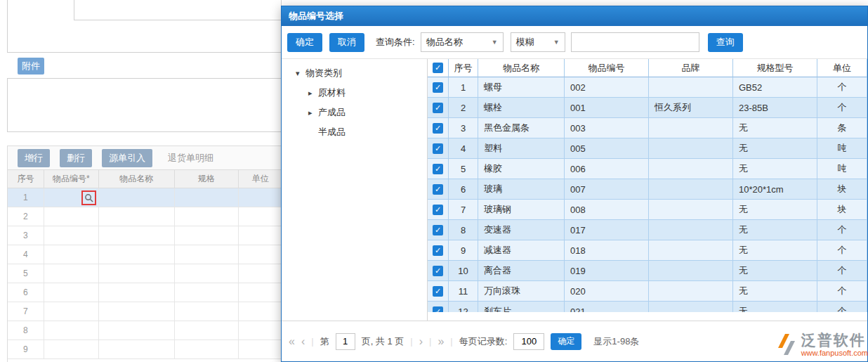 The image size is (868, 362). What do you see at coordinates (647, 271) in the screenshot?
I see `grid-row: ✓10离合器019无个` at bounding box center [647, 271].